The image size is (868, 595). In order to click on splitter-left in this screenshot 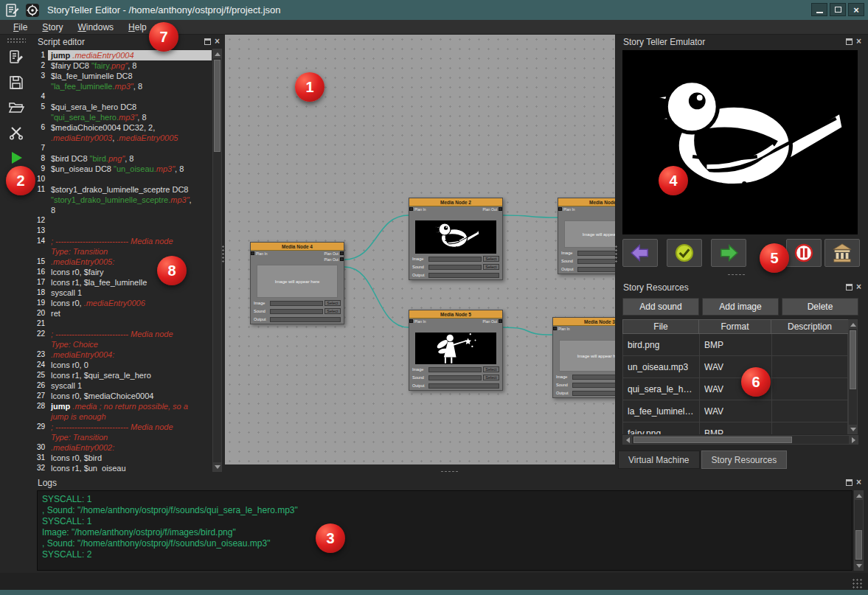, I will do `click(223, 254)`.